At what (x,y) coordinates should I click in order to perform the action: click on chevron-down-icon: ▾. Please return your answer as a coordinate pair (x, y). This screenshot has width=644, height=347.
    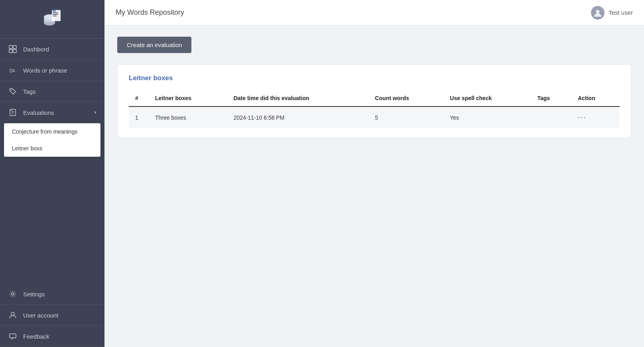
    Looking at the image, I should click on (95, 112).